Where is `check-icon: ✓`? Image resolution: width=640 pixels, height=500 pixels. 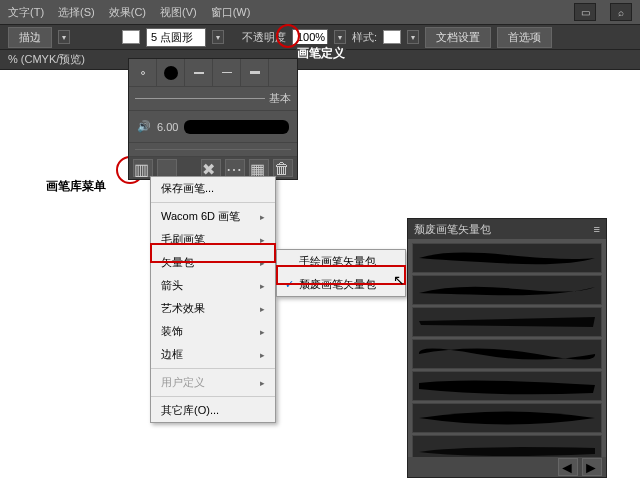 check-icon: ✓ is located at coordinates (290, 284).